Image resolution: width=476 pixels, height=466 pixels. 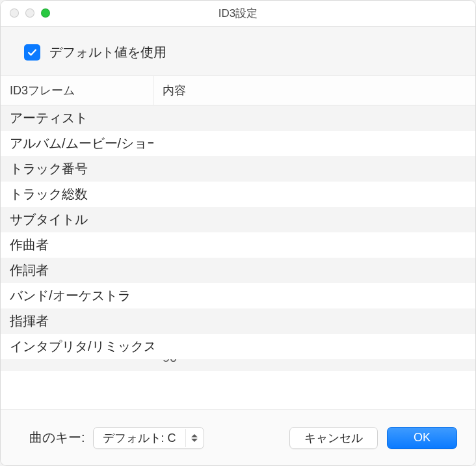 What do you see at coordinates (77, 169) in the screenshot?
I see `cell-frame: トラック番号` at bounding box center [77, 169].